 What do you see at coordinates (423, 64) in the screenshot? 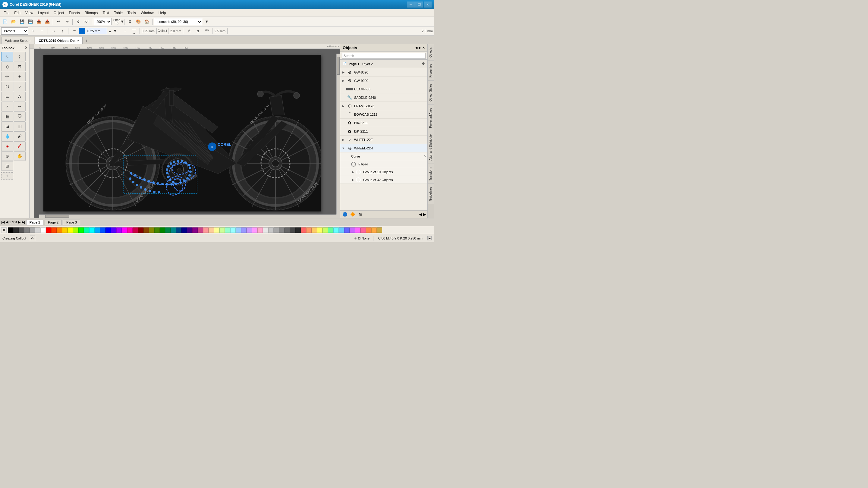
I see `layer-settings-button: ⚙` at bounding box center [423, 64].